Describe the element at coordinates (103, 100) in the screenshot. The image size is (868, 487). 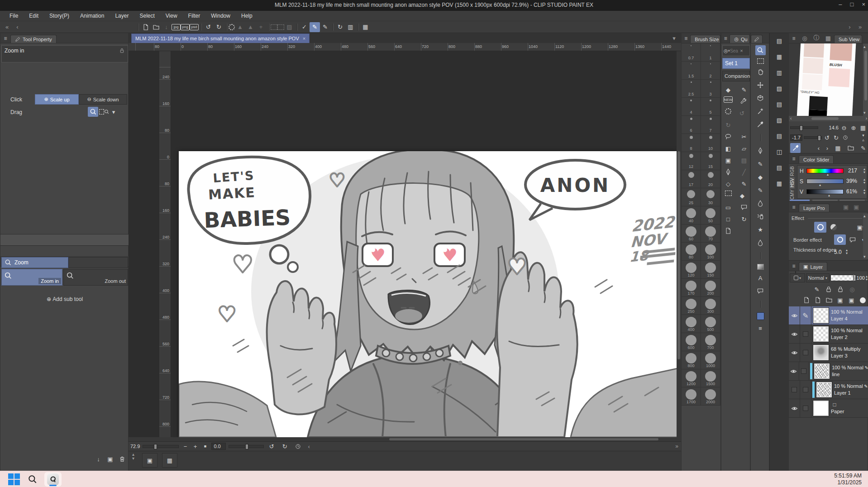
I see `scale-down-button: ⊖Scale down` at that location.